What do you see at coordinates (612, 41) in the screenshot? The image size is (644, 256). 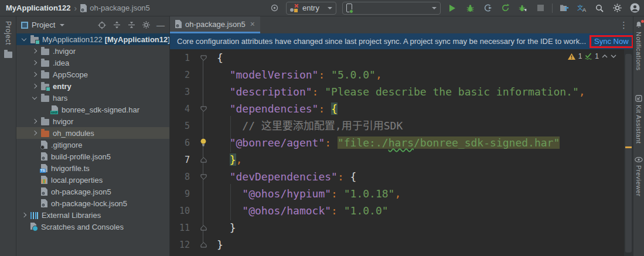 I see `sync-now-link: Sync Now` at bounding box center [612, 41].